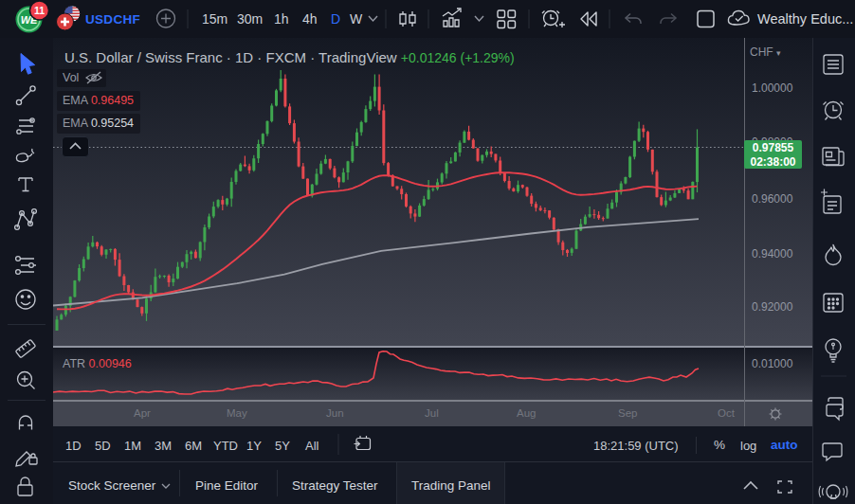 Image resolution: width=855 pixels, height=504 pixels. Describe the element at coordinates (40, 10) in the screenshot. I see `svg-text: 11` at that location.